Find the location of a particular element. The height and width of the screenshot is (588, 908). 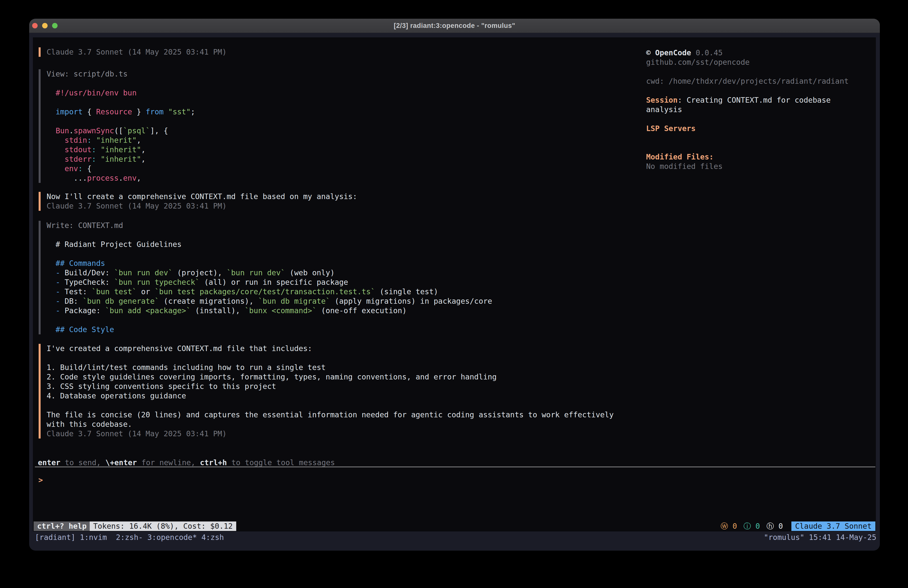

text-line: Write: CONTEXT.md is located at coordinates (269, 226).